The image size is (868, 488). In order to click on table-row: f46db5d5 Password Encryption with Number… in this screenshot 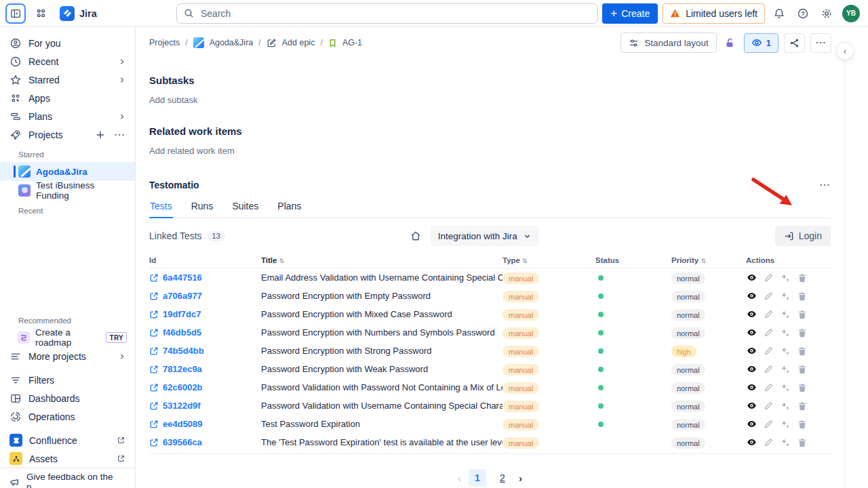, I will do `click(490, 332)`.